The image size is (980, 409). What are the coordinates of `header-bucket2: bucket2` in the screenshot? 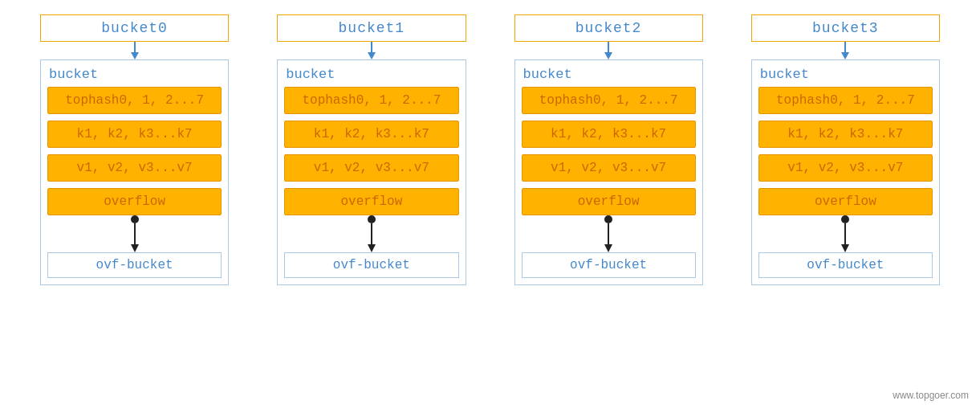 It's located at (608, 28).